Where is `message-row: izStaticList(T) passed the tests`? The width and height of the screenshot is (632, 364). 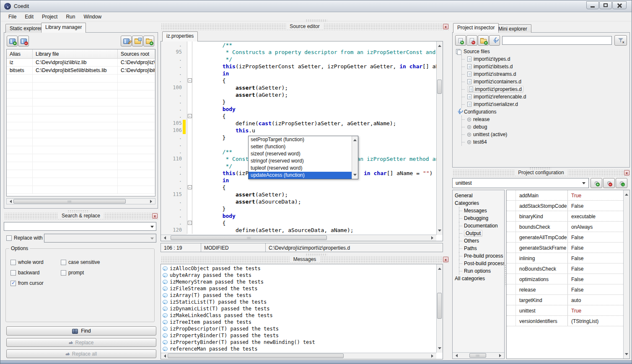 message-row: izStaticList(T) passed the tests is located at coordinates (298, 302).